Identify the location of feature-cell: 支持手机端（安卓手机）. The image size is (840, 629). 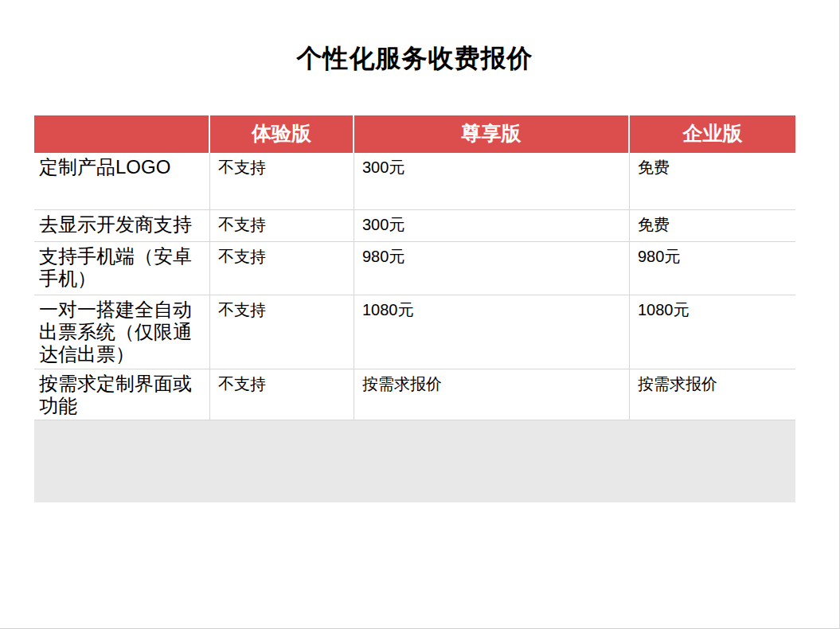
(123, 268).